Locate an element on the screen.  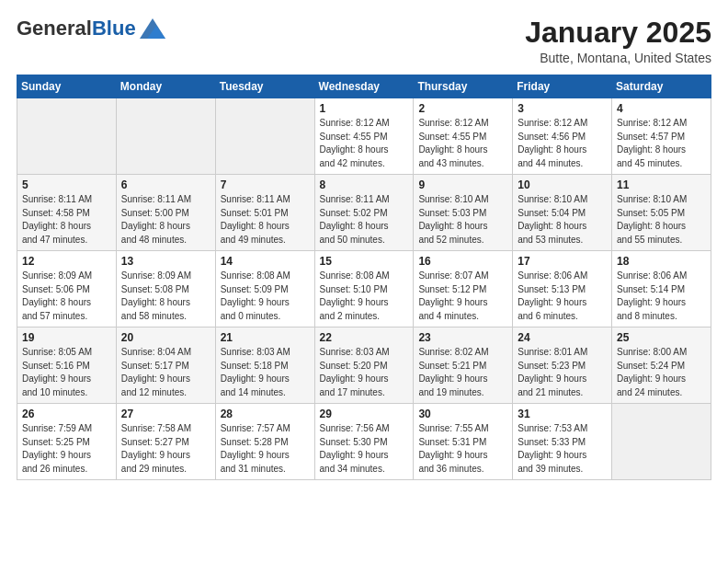
calendar-header-row: SundayMondayTuesdayWednesdayThursdayFrid… is located at coordinates (364, 86).